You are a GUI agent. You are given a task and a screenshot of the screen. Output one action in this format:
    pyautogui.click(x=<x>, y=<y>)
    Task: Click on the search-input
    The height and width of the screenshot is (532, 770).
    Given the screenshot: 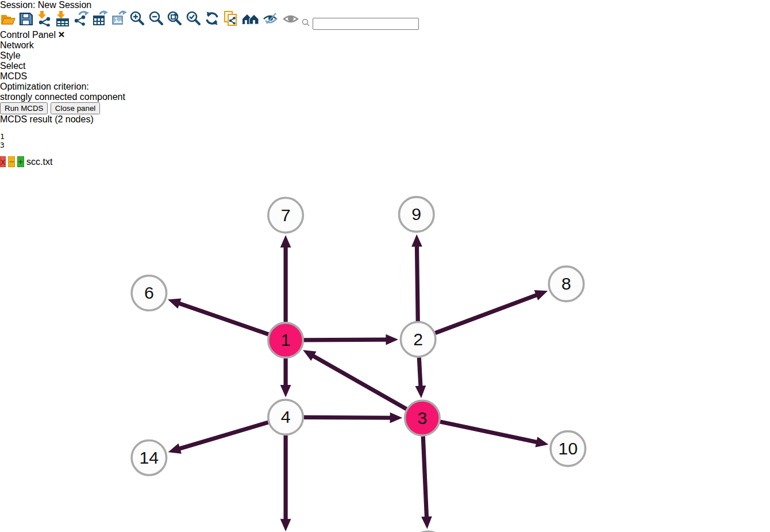 What is the action you would take?
    pyautogui.click(x=365, y=24)
    